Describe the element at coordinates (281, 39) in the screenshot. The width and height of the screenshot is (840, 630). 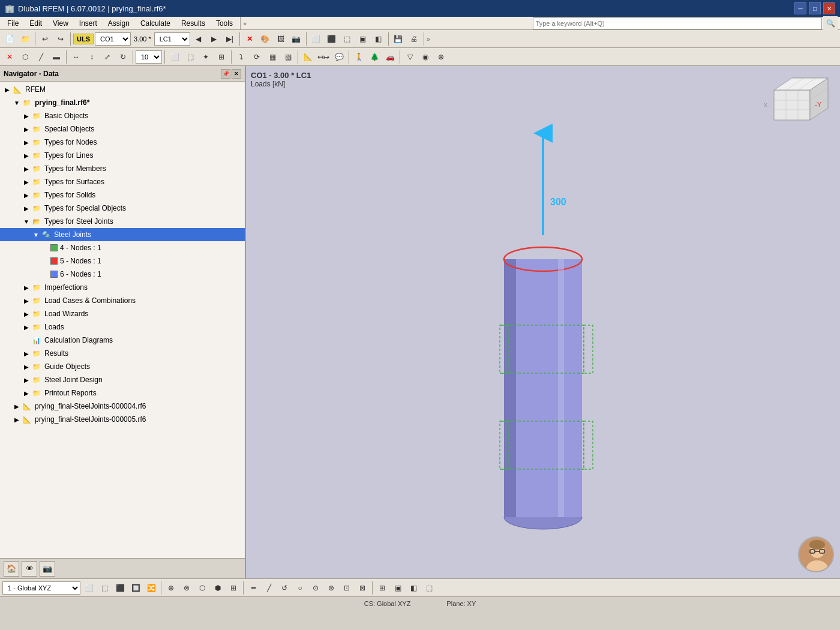
I see `render2-icon: 🖼` at that location.